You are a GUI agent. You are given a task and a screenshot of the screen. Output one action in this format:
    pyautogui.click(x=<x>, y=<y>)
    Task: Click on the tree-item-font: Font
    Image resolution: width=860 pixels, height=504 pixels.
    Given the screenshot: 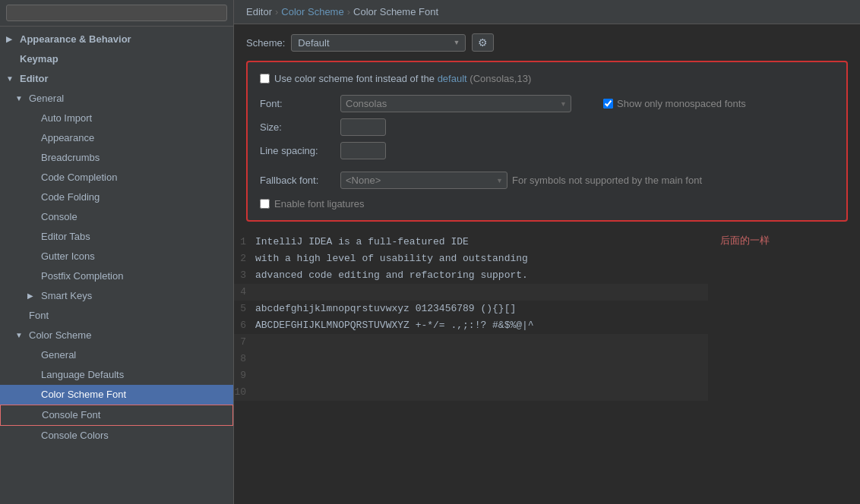 What is the action you would take?
    pyautogui.click(x=117, y=316)
    